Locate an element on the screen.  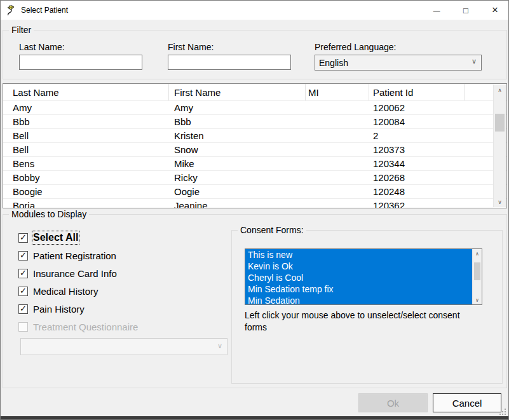
cell-last-name: Amy is located at coordinates (22, 108).